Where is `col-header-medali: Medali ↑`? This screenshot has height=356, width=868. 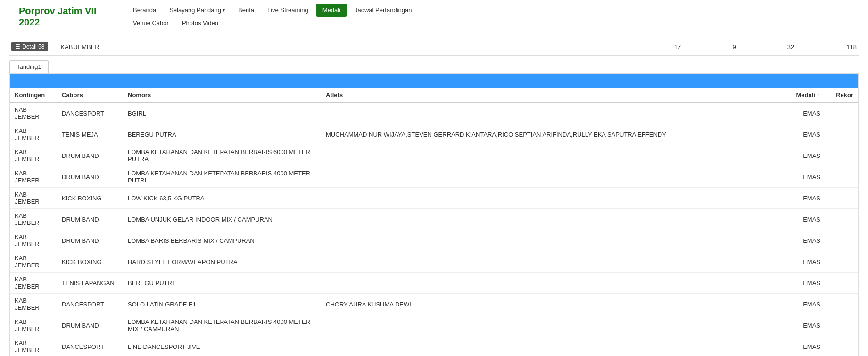 col-header-medali: Medali ↑ is located at coordinates (806, 95).